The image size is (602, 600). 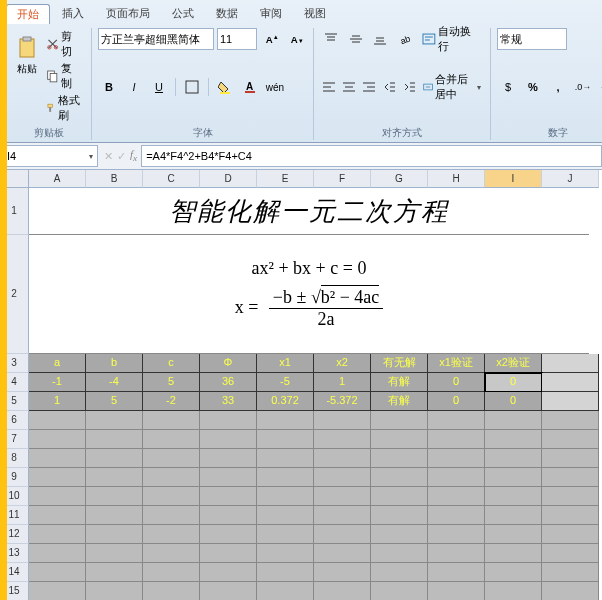 What do you see at coordinates (400, 382) in the screenshot?
I see `cell: 有解` at bounding box center [400, 382].